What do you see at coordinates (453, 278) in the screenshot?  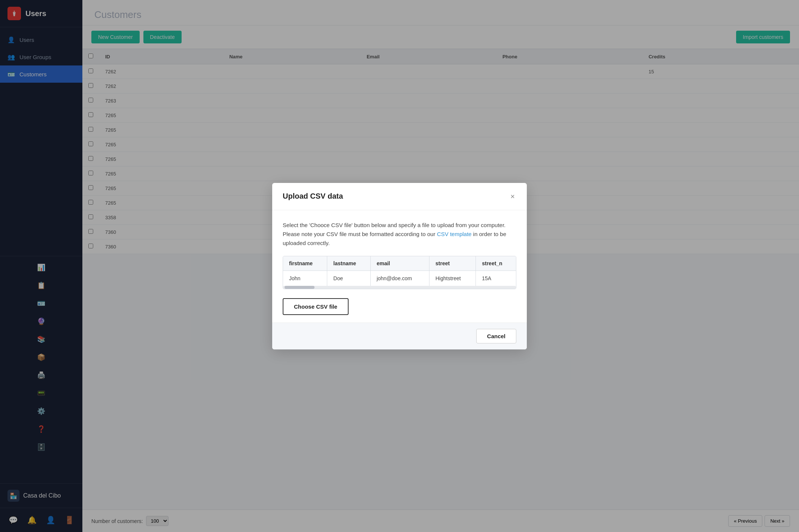 I see `csv-cell-street: Hightstreet` at bounding box center [453, 278].